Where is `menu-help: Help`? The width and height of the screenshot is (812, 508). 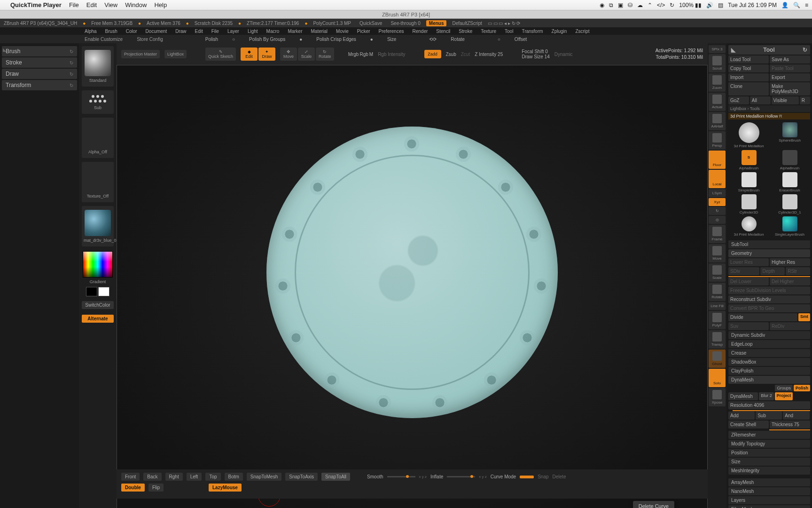 menu-help: Help is located at coordinates (161, 5).